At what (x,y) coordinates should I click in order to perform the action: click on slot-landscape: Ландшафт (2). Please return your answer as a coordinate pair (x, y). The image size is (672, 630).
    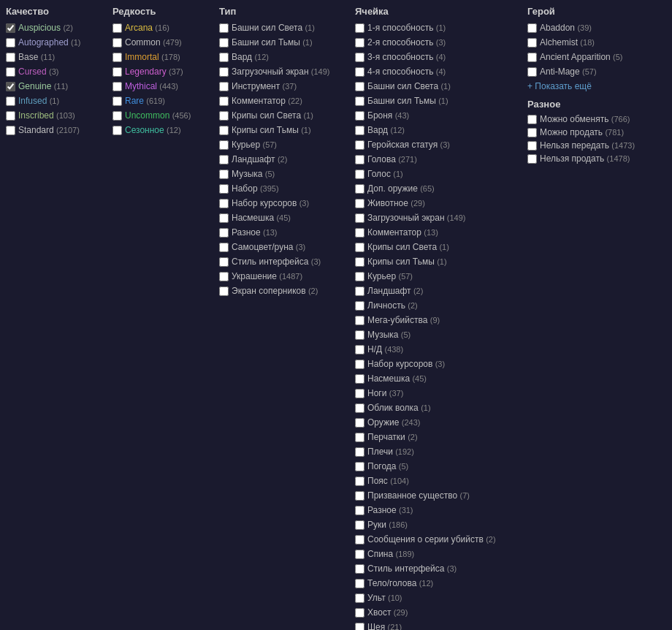
    Looking at the image, I should click on (435, 291).